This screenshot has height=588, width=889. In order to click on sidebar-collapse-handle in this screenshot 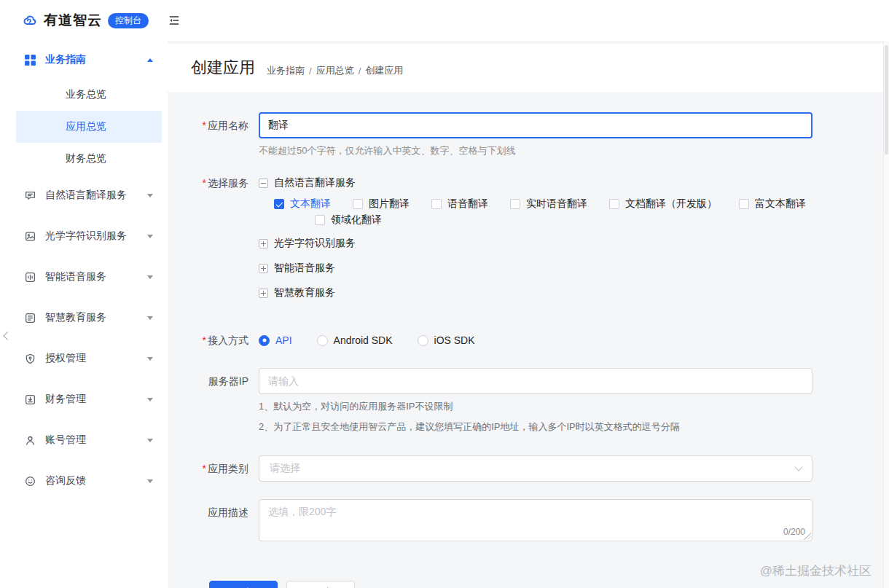, I will do `click(6, 336)`.